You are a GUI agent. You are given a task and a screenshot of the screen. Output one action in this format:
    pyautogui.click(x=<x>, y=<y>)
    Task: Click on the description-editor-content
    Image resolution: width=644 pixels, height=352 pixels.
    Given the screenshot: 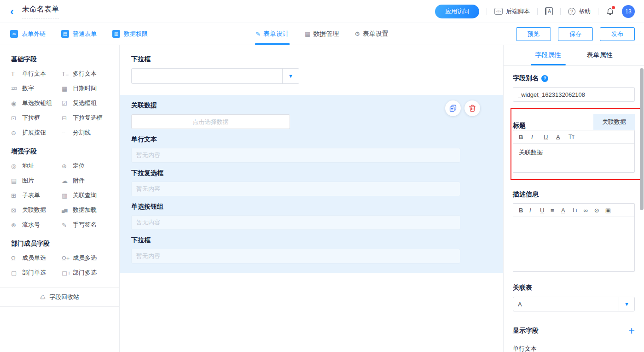 What is the action you would take?
    pyautogui.click(x=574, y=244)
    